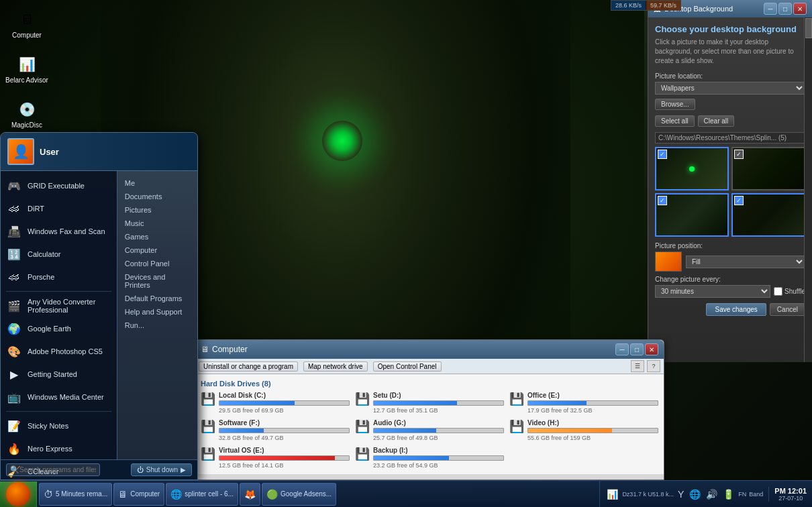  What do you see at coordinates (729, 494) in the screenshot?
I see `battery-icon: 🔋` at bounding box center [729, 494].